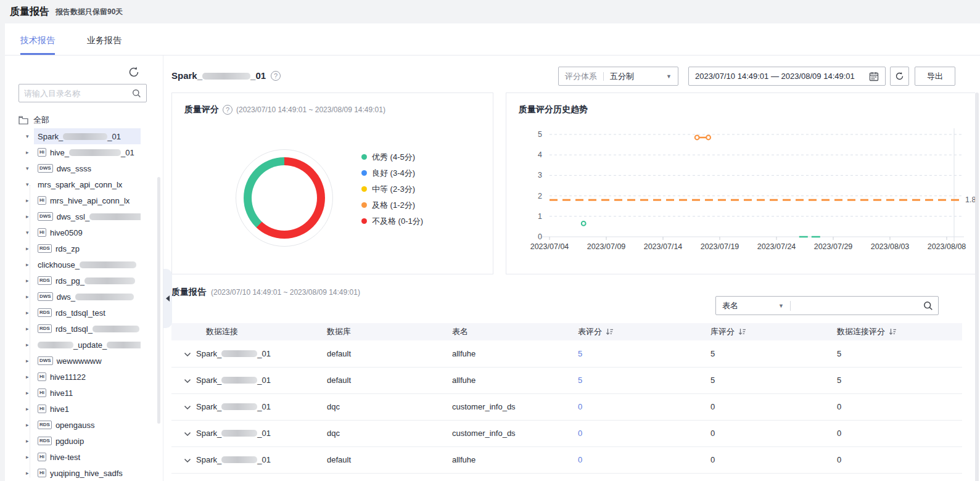 The width and height of the screenshot is (980, 481). I want to click on score-system-select: 评分体系 五分制 ▼, so click(618, 76).